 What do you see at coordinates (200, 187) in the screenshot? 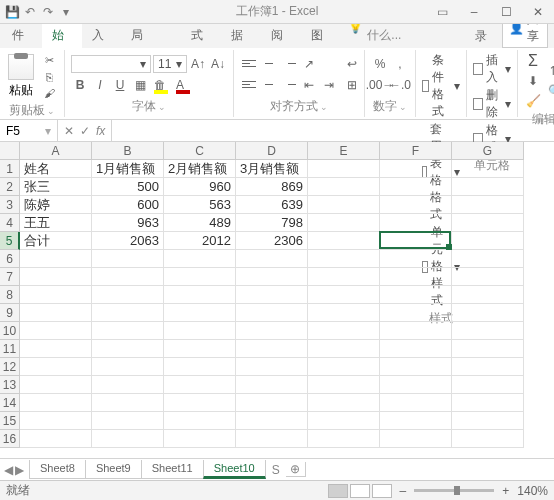
I see `cell: 960` at bounding box center [200, 187].